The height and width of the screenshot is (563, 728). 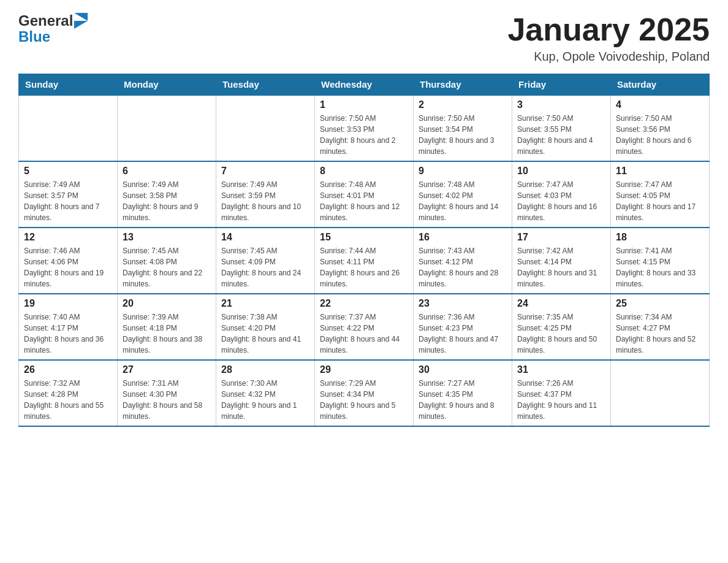 What do you see at coordinates (609, 29) in the screenshot?
I see `calendar-title: January 2025` at bounding box center [609, 29].